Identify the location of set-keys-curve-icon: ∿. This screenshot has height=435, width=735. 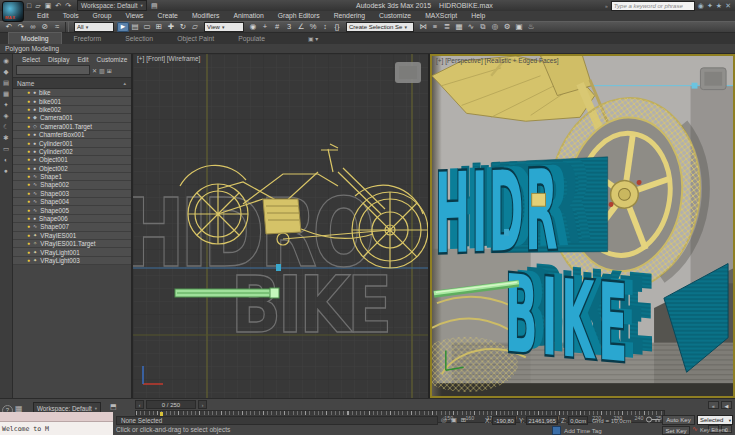
(695, 429).